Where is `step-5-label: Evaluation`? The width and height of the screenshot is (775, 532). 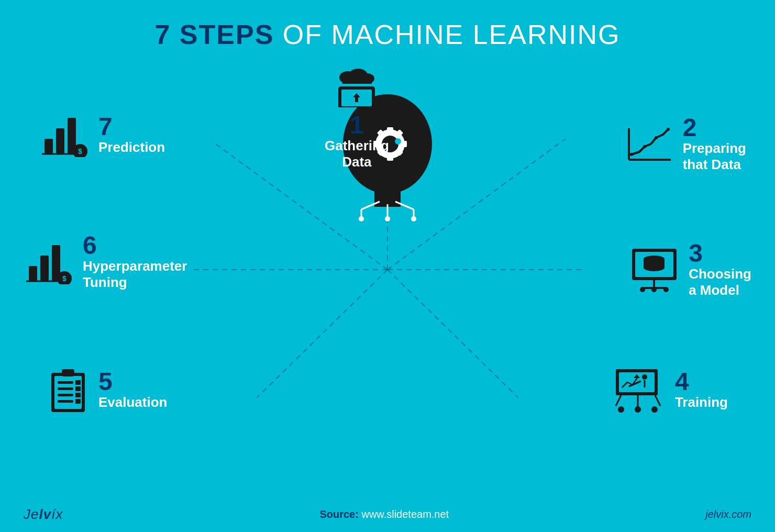
step-5-label: Evaluation is located at coordinates (133, 402).